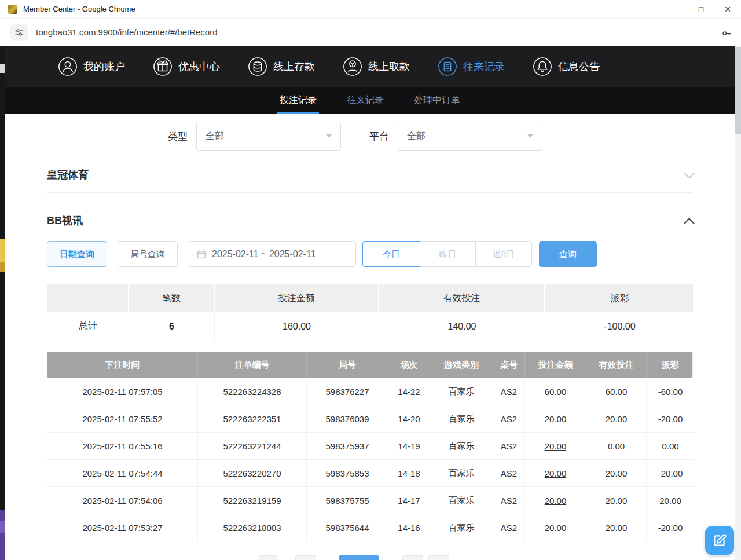 This screenshot has width=741, height=560. I want to click on cell-session: 14-17, so click(409, 500).